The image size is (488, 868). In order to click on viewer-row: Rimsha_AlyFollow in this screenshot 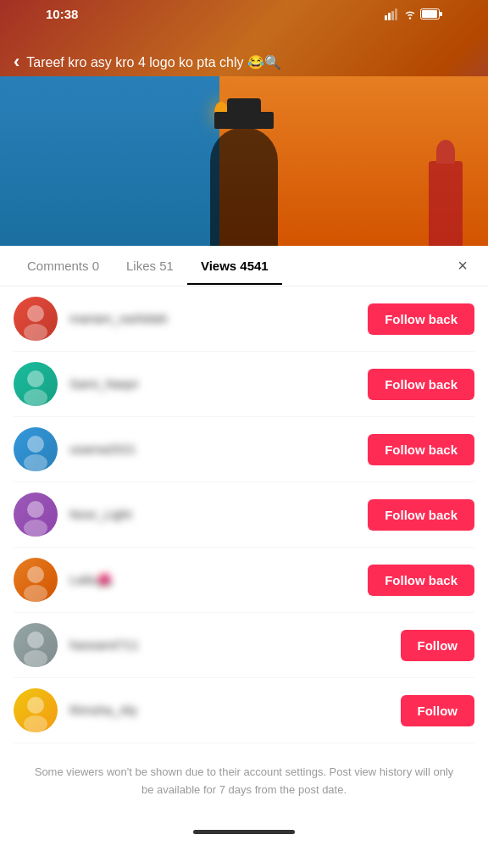, I will do `click(244, 710)`.